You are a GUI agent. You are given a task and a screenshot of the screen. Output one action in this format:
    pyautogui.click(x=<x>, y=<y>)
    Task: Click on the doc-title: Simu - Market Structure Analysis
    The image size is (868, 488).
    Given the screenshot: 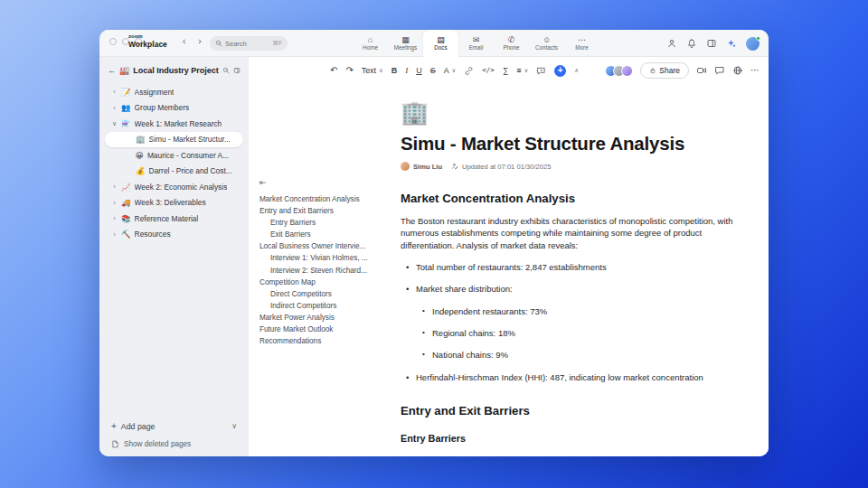 What is the action you would take?
    pyautogui.click(x=579, y=144)
    